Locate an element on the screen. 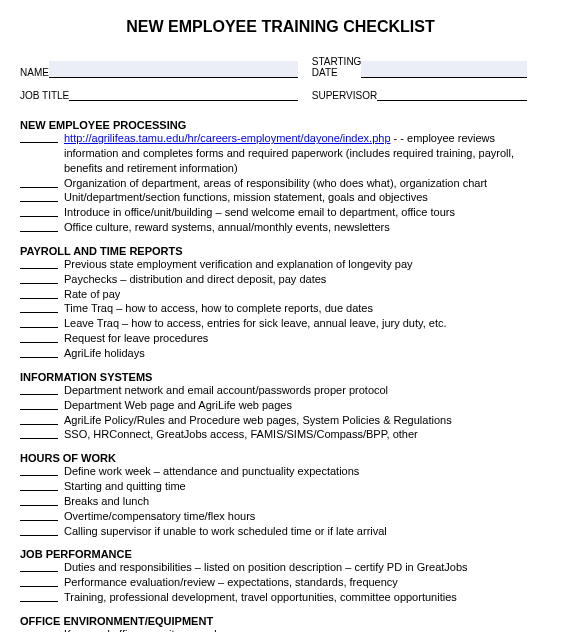  checklist-item: http://agrilifeas.tamu.edu/hr/careers-em… is located at coordinates (280, 154).